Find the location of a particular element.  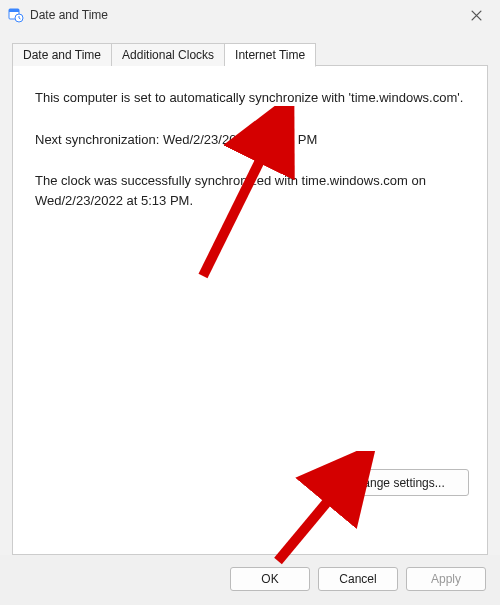

next-sync-text: Next synchronization: Wed/2/23/2022 at 7… is located at coordinates (252, 140).